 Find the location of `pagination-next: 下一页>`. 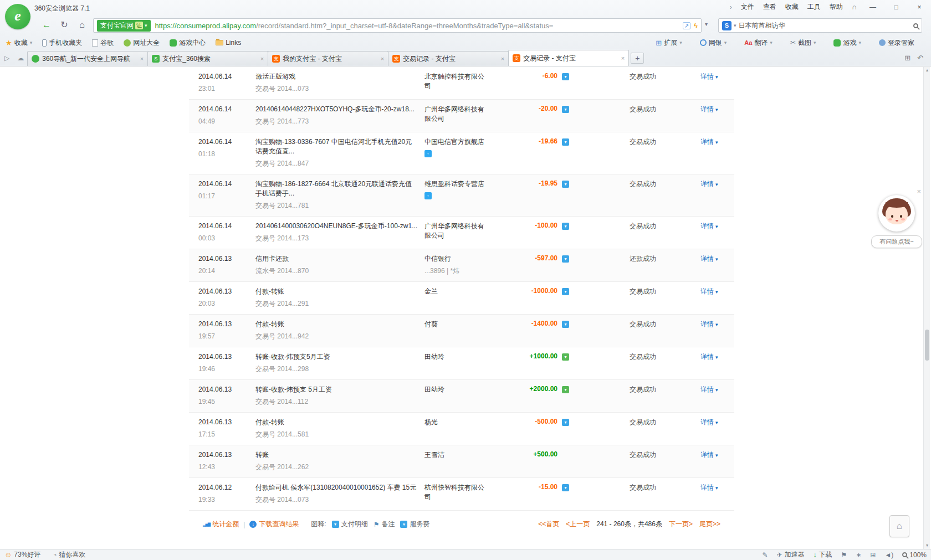

pagination-next: 下一页> is located at coordinates (681, 524).